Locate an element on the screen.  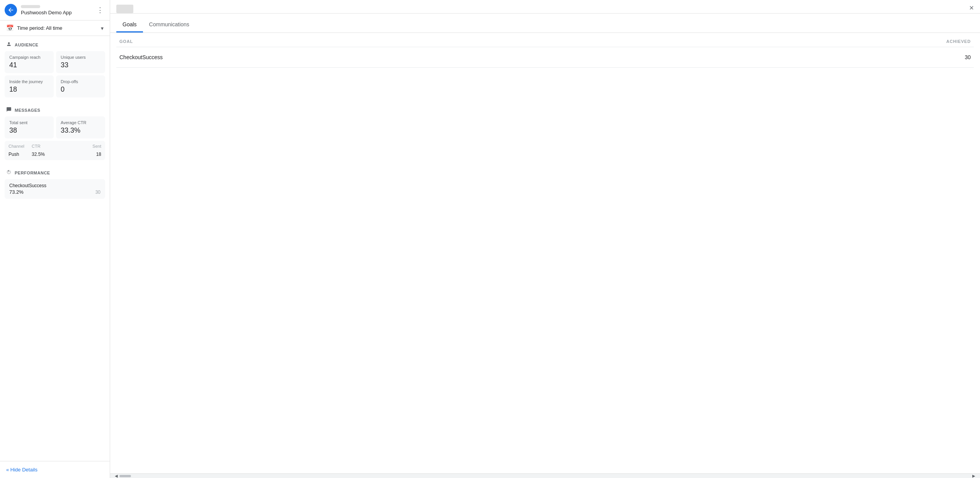
avg-ctr-card: Average CTR 33.3% is located at coordinates (80, 128).